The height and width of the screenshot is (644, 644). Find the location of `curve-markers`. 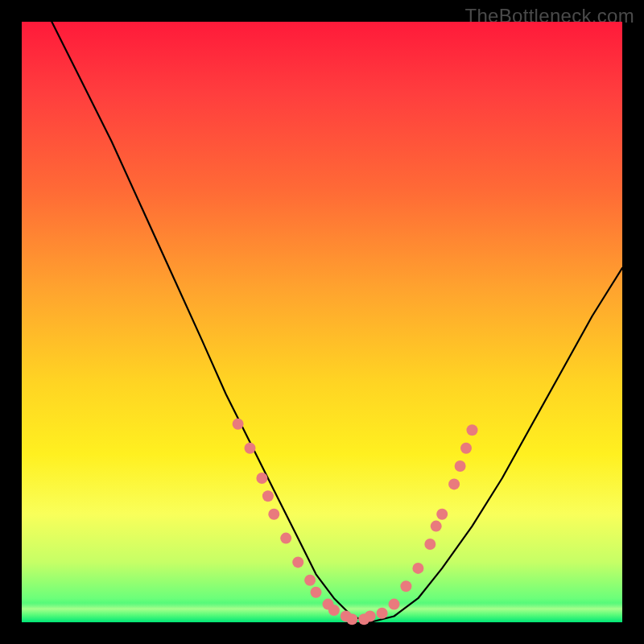

curve-markers is located at coordinates (356, 522).